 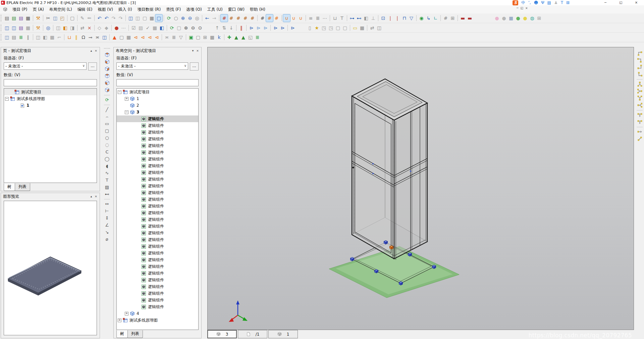 I want to click on table-frame: ▦, so click(x=362, y=28).